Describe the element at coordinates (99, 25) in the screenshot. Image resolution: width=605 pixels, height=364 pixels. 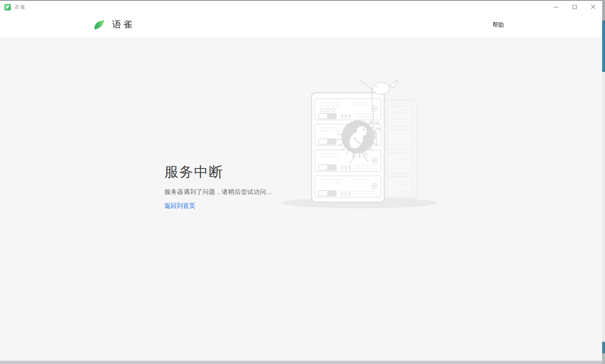
I see `yuque-logo-icon` at that location.